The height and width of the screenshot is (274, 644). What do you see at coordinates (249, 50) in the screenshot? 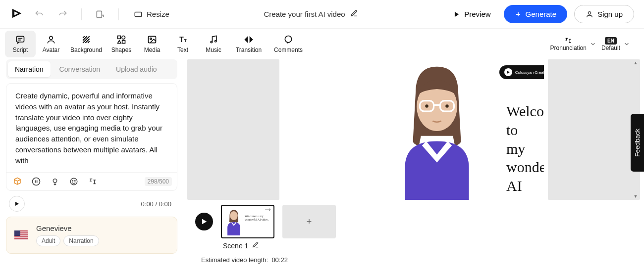
I see `tool-label: Transition` at bounding box center [249, 50].